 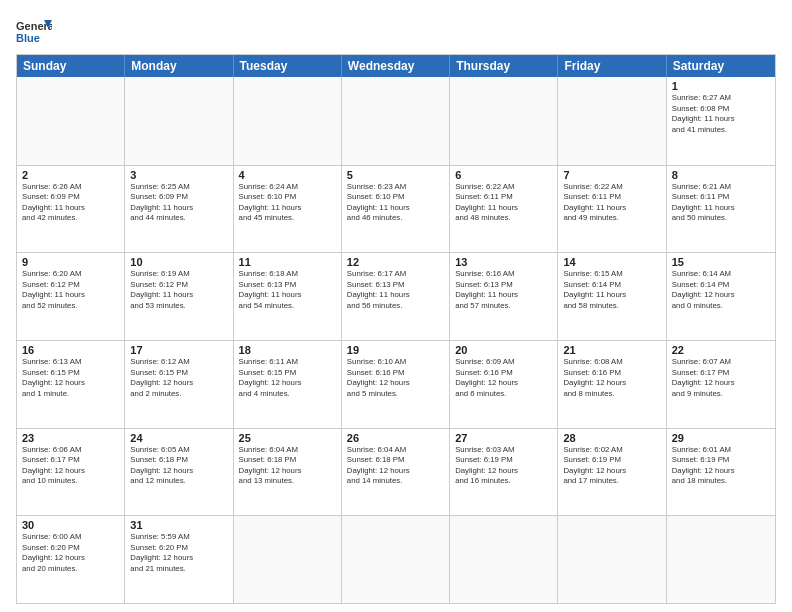 What do you see at coordinates (179, 210) in the screenshot?
I see `day-cell-3: 3Sunrise: 6:25 AM Sunset: 6:09 PM Daylig…` at bounding box center [179, 210].